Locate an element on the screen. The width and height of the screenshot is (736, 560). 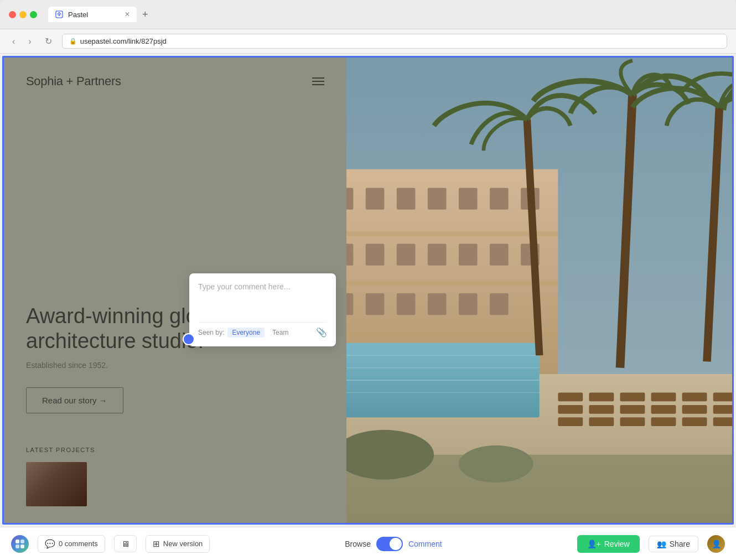
tab-bar: Pastel ✕ + is located at coordinates (100, 14).